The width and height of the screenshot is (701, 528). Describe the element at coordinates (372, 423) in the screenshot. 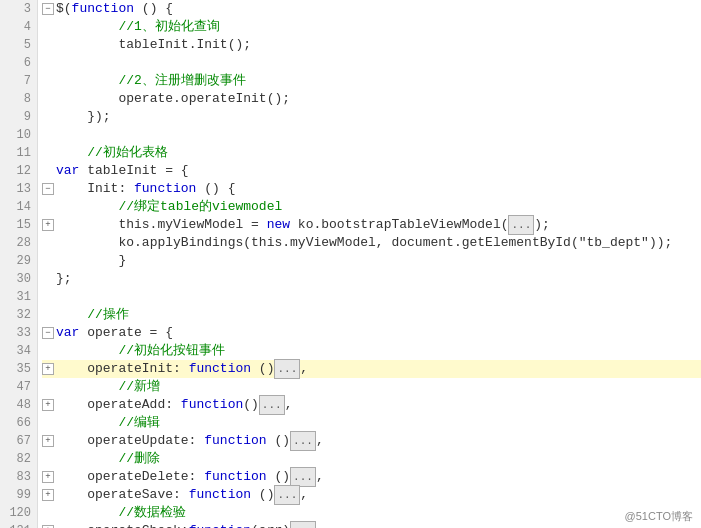

I see `code-line: //编辑` at that location.